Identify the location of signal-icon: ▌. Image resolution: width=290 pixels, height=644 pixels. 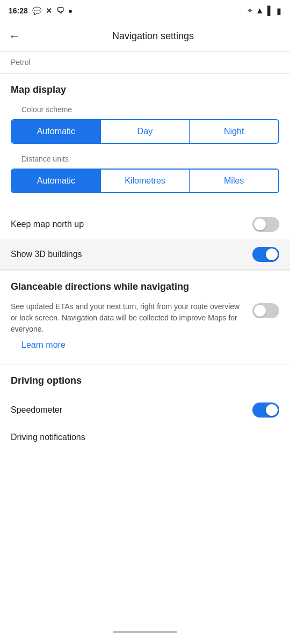
(271, 11).